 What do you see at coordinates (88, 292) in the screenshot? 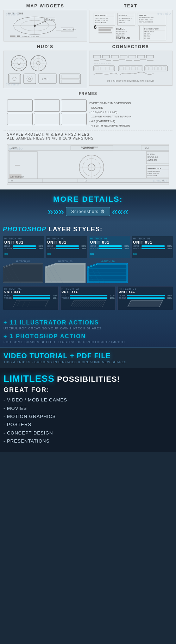
I see `unit-02: UNIT 831` at bounding box center [88, 292].